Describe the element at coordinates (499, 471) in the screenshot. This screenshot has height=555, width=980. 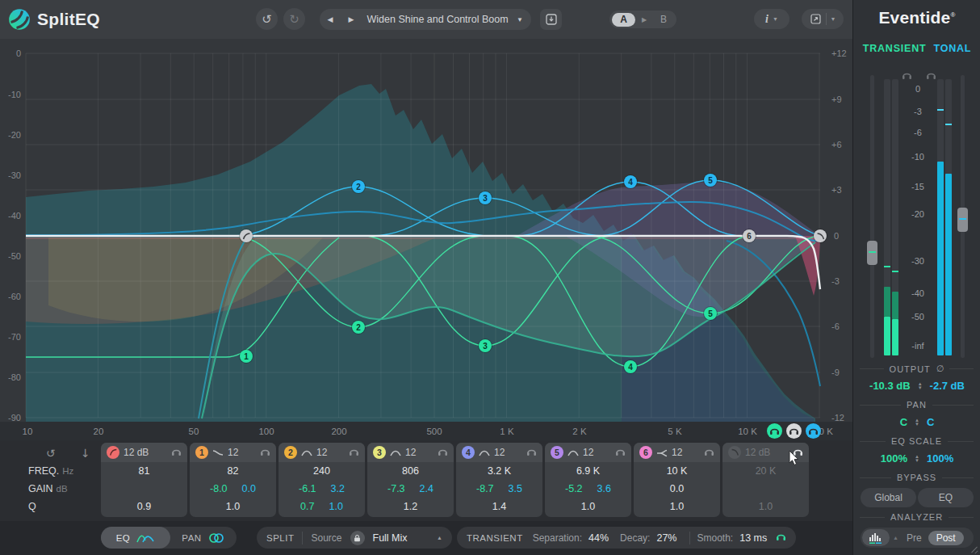
I see `freq-value: 3.2 K` at that location.